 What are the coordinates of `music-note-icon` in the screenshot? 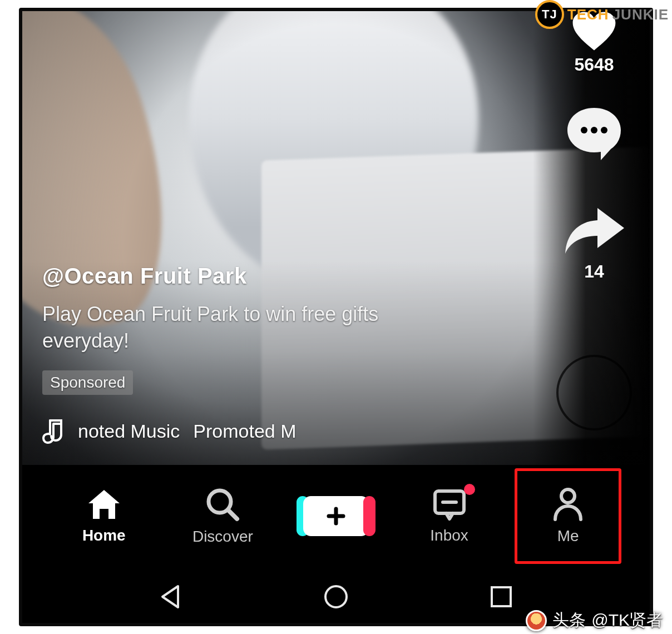 It's located at (53, 431).